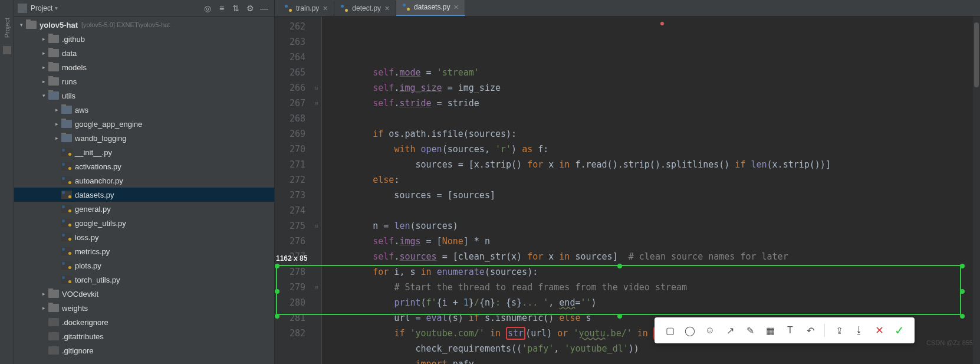  What do you see at coordinates (824, 330) in the screenshot?
I see `toolbar-separator` at bounding box center [824, 330].